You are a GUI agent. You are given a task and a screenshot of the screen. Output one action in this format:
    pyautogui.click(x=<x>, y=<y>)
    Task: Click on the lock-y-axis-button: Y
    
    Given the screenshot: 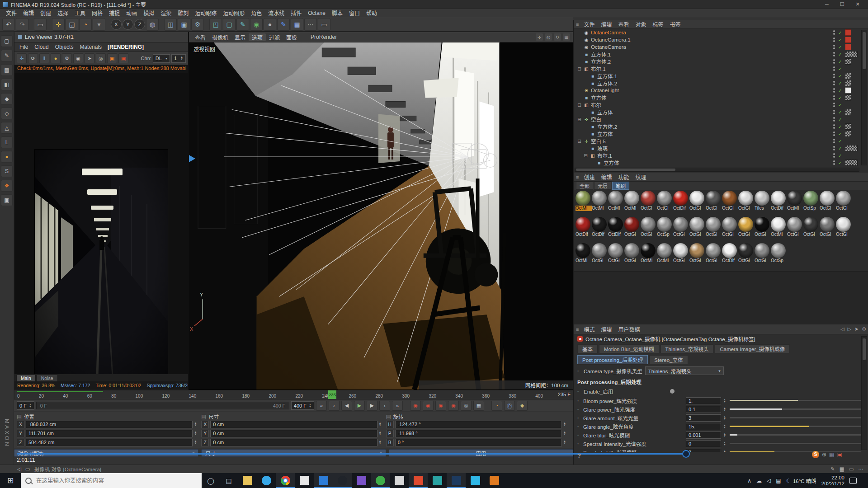 What is the action you would take?
    pyautogui.click(x=128, y=24)
    